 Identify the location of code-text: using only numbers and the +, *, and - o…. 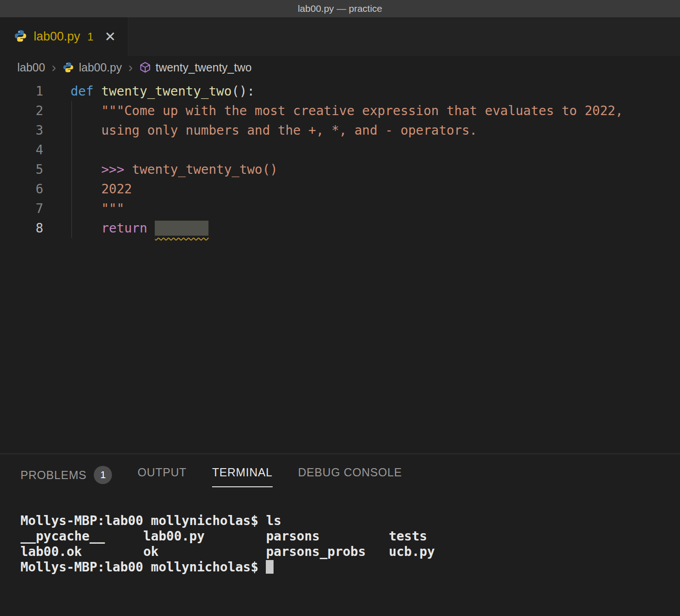
(260, 130).